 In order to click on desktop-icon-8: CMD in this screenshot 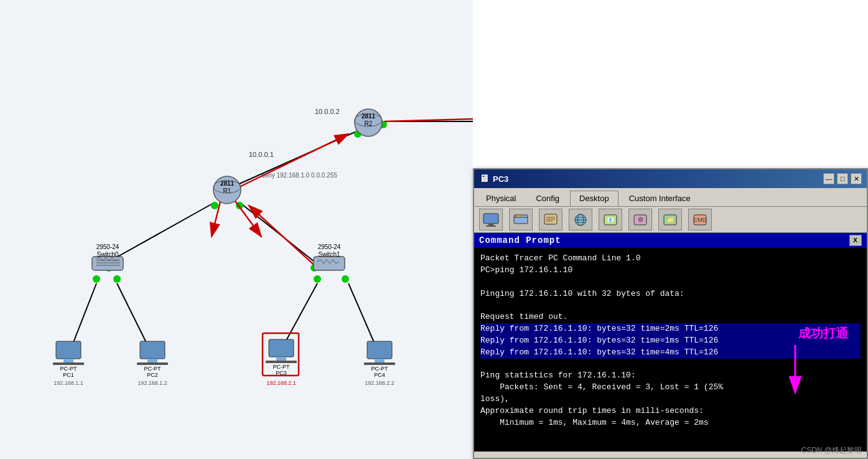, I will do `click(700, 219)`.